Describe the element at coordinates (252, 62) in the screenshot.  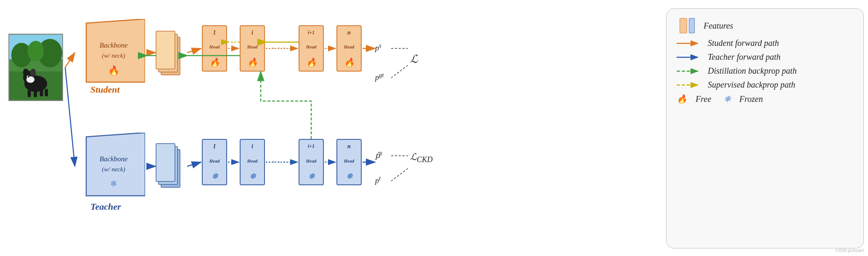
I see `fire-icon-sh2: 🔥` at that location.